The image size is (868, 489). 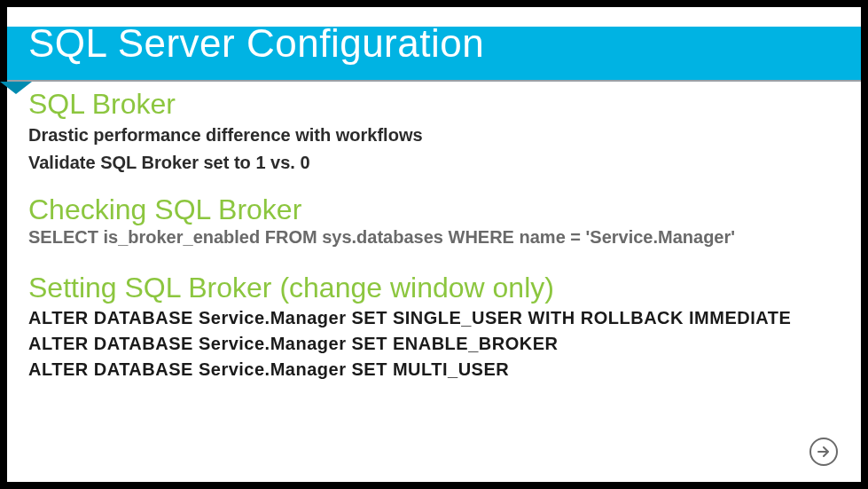 I want to click on title-tab-indicator, so click(x=16, y=88).